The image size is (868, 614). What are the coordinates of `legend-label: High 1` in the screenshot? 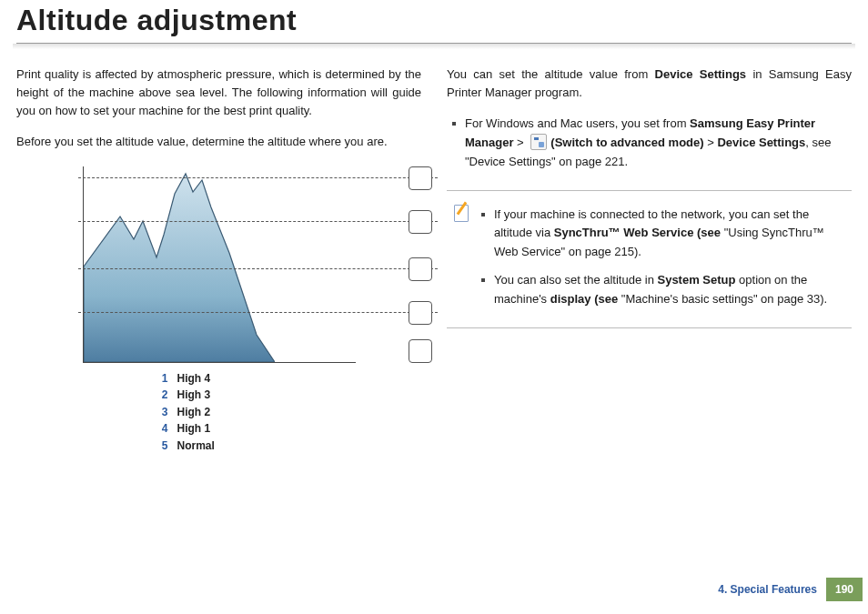 It's located at (195, 429).